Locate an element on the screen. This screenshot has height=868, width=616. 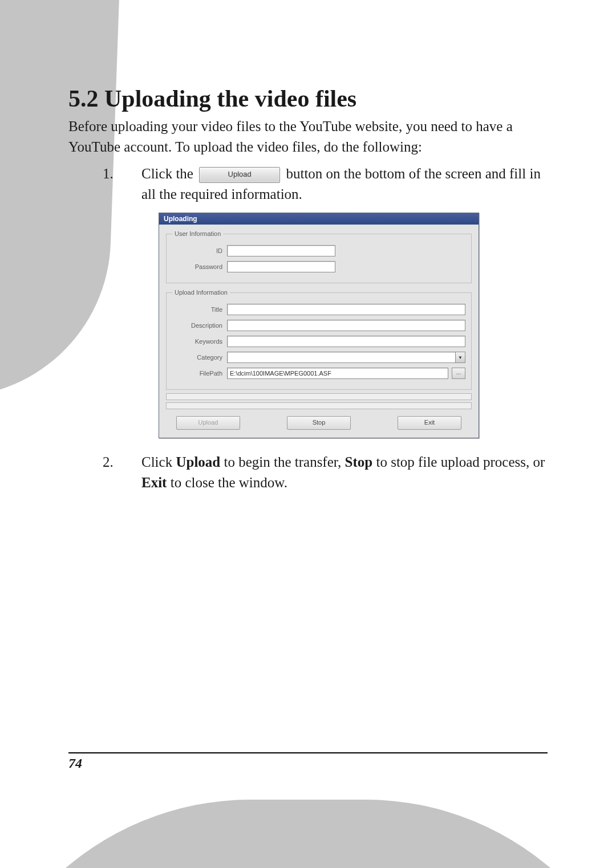
section-heading: 5.2 Uploading the video files is located at coordinates (308, 99).